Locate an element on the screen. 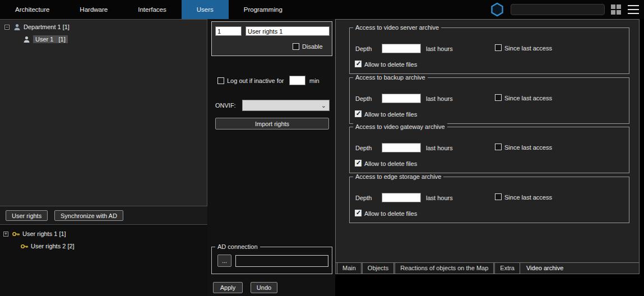  logout-unit-label: min is located at coordinates (314, 81).